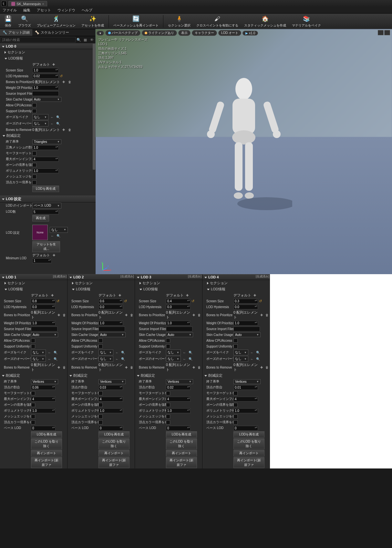  I want to click on source-import-input, so click(112, 329).